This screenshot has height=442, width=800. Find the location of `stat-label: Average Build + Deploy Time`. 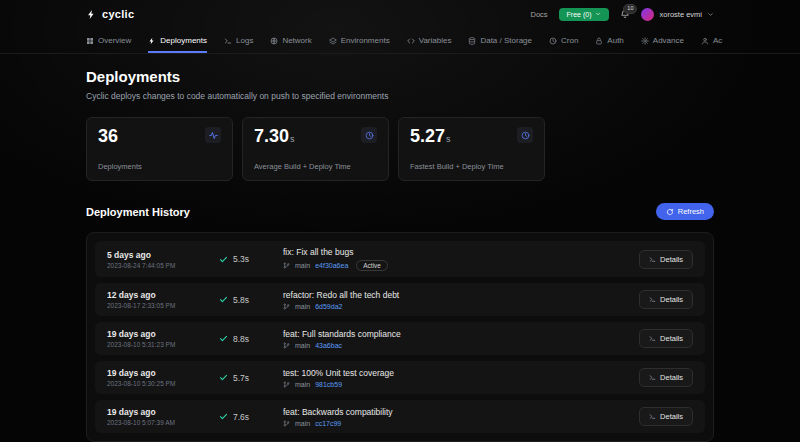

stat-label: Average Build + Deploy Time is located at coordinates (316, 166).